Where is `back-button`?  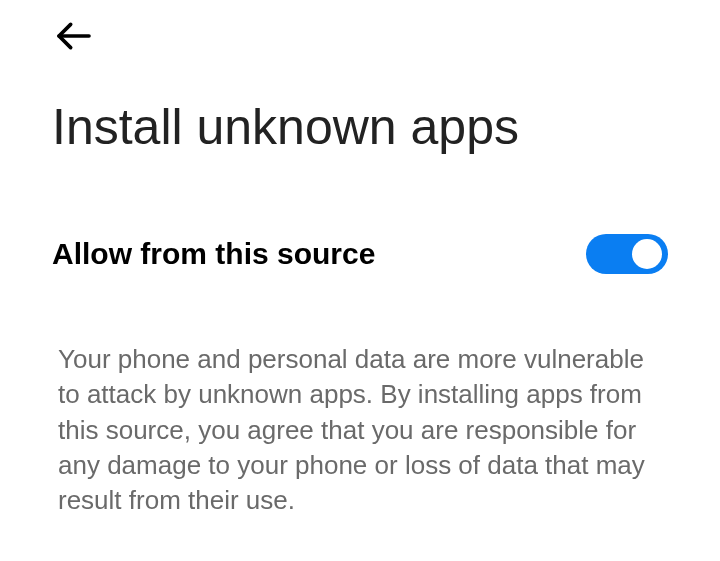 back-button is located at coordinates (74, 36).